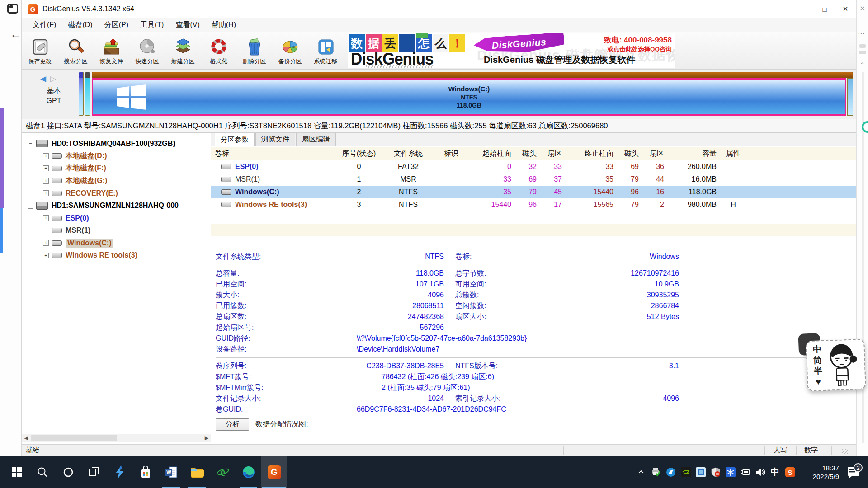  I want to click on tree-item-recovery-e-: +RECOVERY(E:), so click(80, 193).